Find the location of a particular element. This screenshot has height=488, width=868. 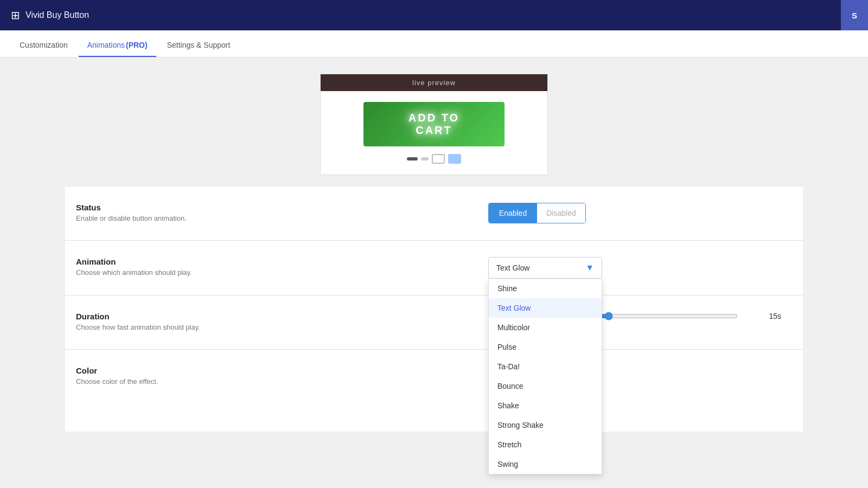

dropdown-item-swing: Swing is located at coordinates (545, 464).